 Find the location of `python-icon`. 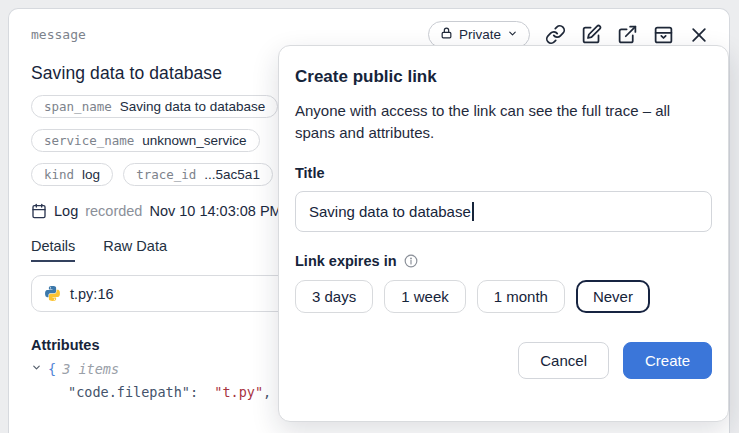

python-icon is located at coordinates (52, 294).